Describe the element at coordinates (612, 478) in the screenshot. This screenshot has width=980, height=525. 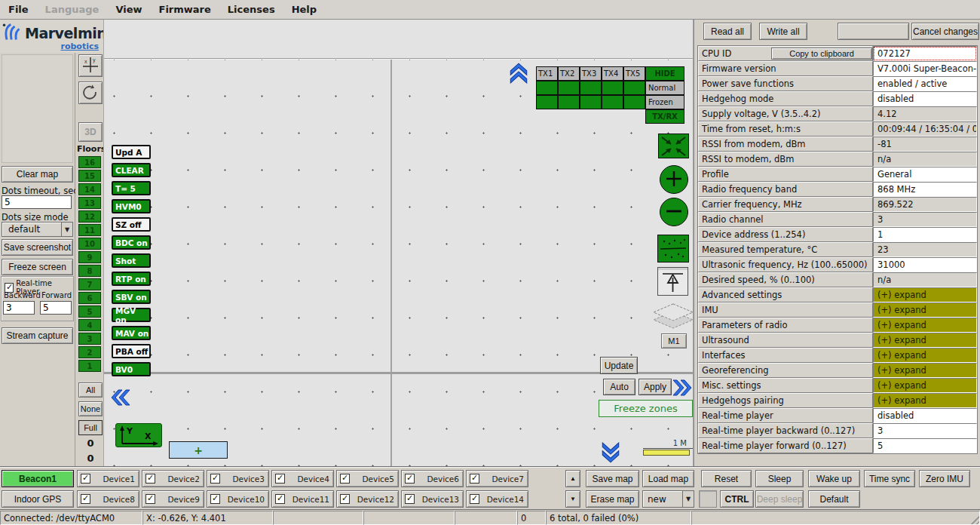
I see `save-map-button: Save map` at that location.